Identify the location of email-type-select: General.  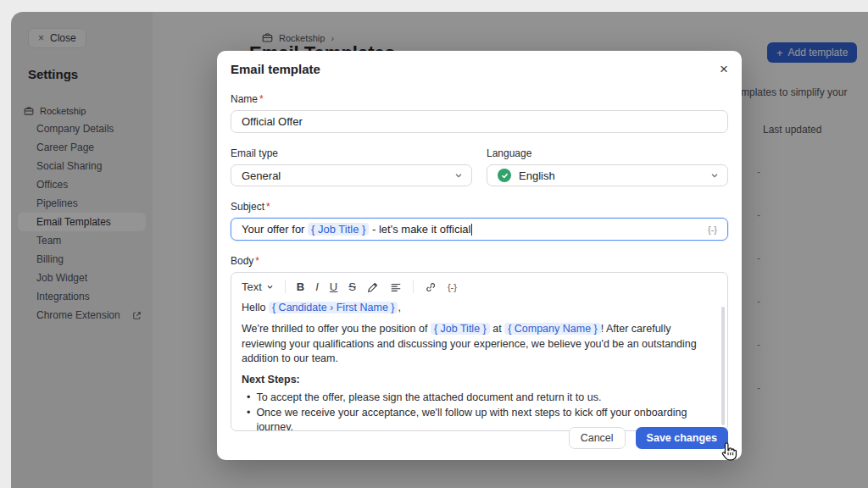
(351, 175).